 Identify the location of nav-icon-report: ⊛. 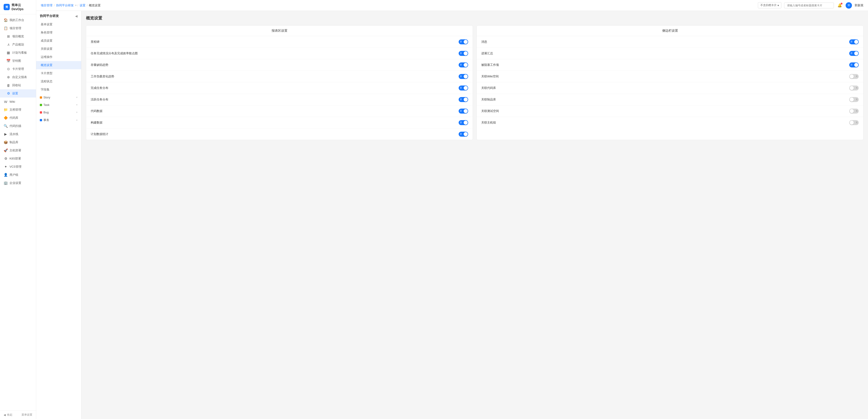
(8, 77).